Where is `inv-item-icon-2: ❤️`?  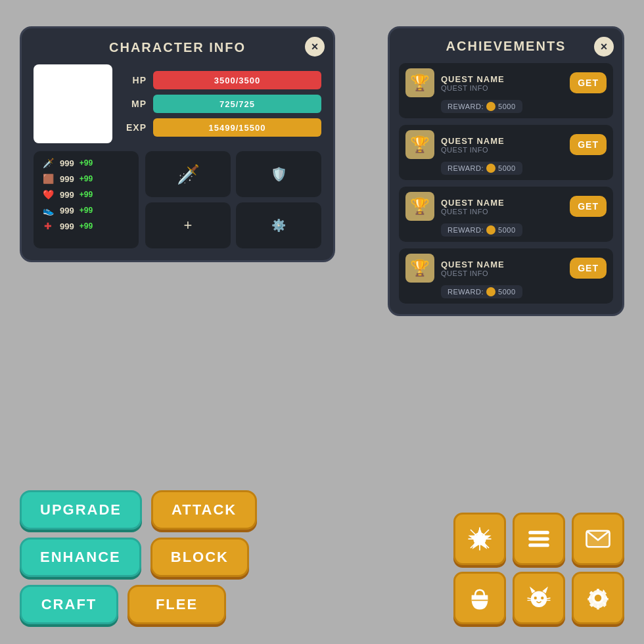
inv-item-icon-2: ❤️ is located at coordinates (48, 195).